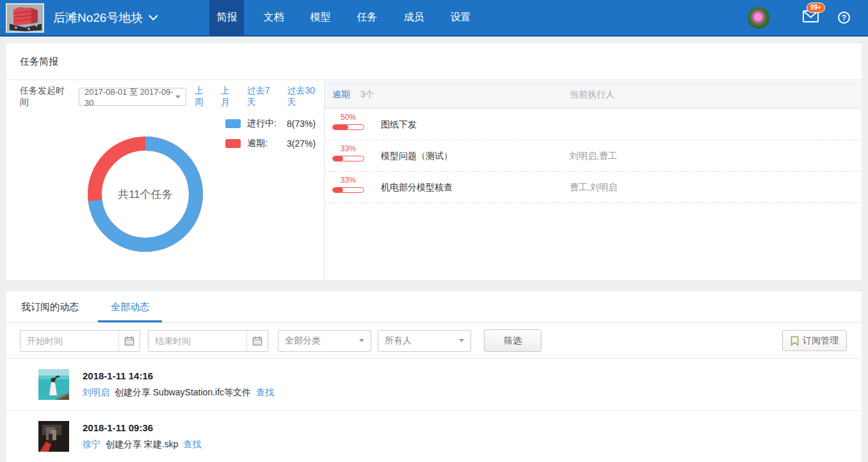 This screenshot has width=868, height=462. What do you see at coordinates (54, 436) in the screenshot?
I see `avatar-photo-dark` at bounding box center [54, 436].